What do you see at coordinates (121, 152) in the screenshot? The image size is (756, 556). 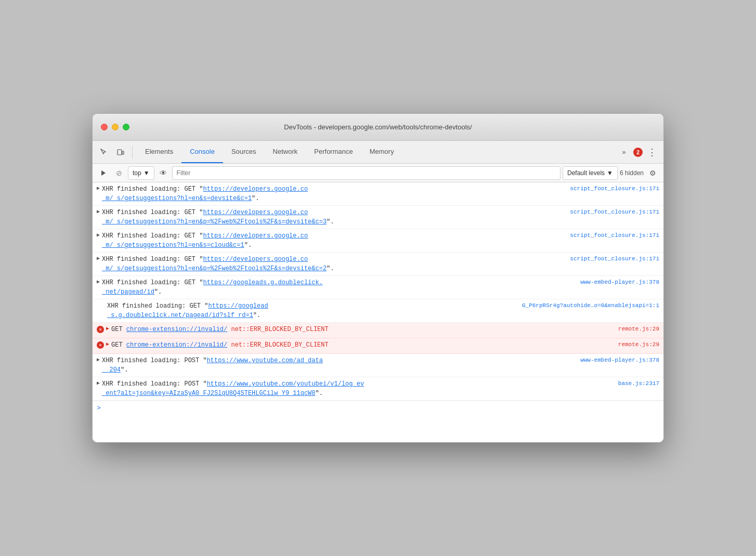 I see `device-toolbar-button` at bounding box center [121, 152].